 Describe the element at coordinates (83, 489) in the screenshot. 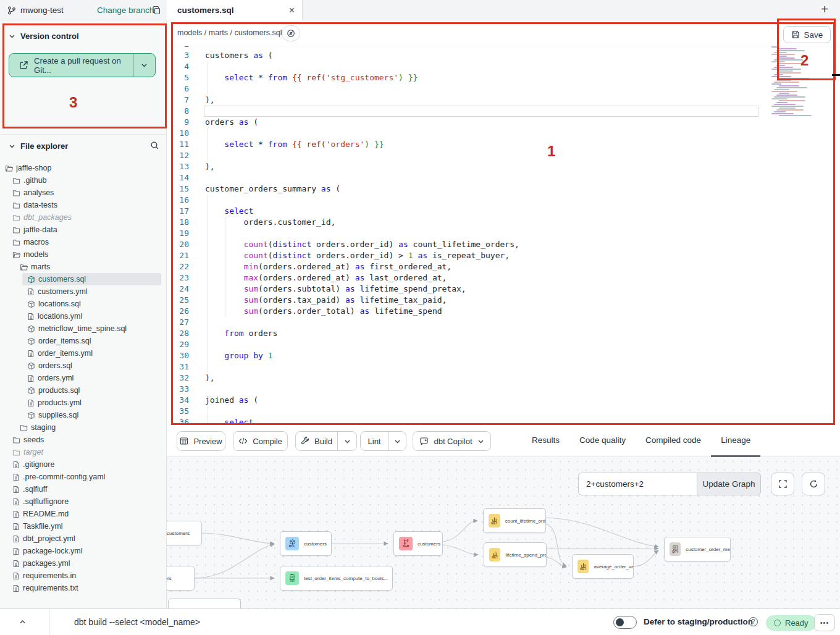

I see `tree-item--sqlfluff: .sqlfluff` at that location.